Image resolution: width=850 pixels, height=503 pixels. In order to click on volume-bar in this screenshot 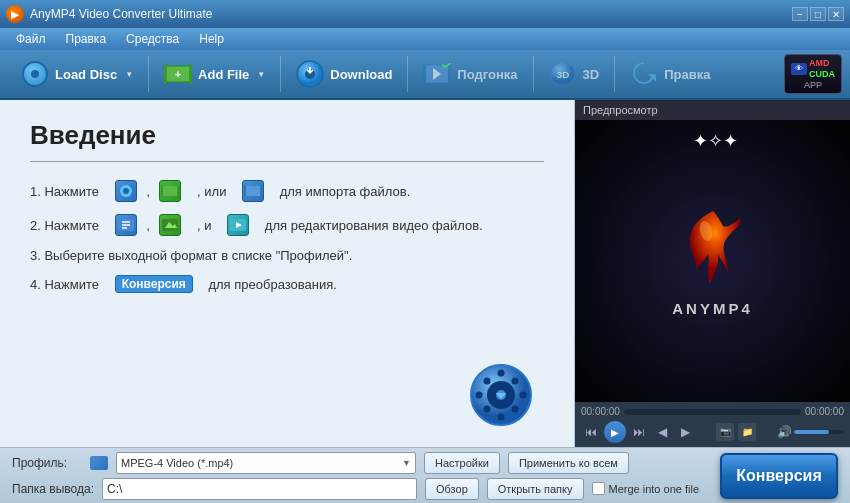, I will do `click(819, 432)`.